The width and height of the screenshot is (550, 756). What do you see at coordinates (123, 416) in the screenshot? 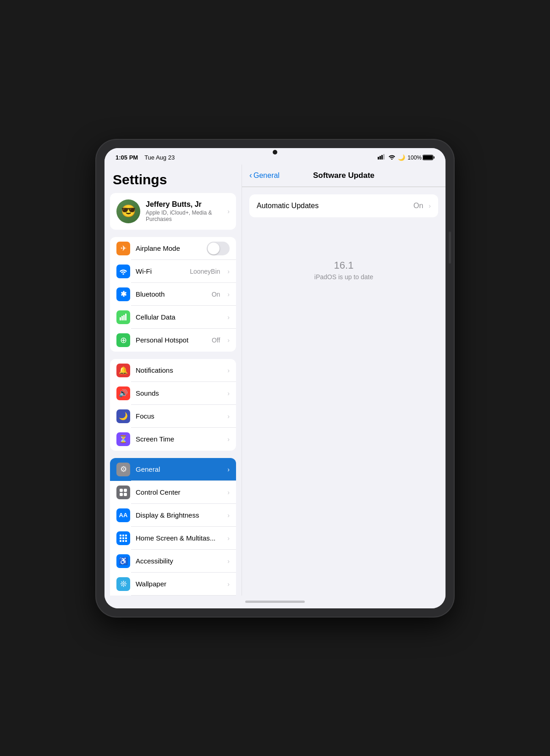
I see `focus-icon: 🌙` at bounding box center [123, 416].